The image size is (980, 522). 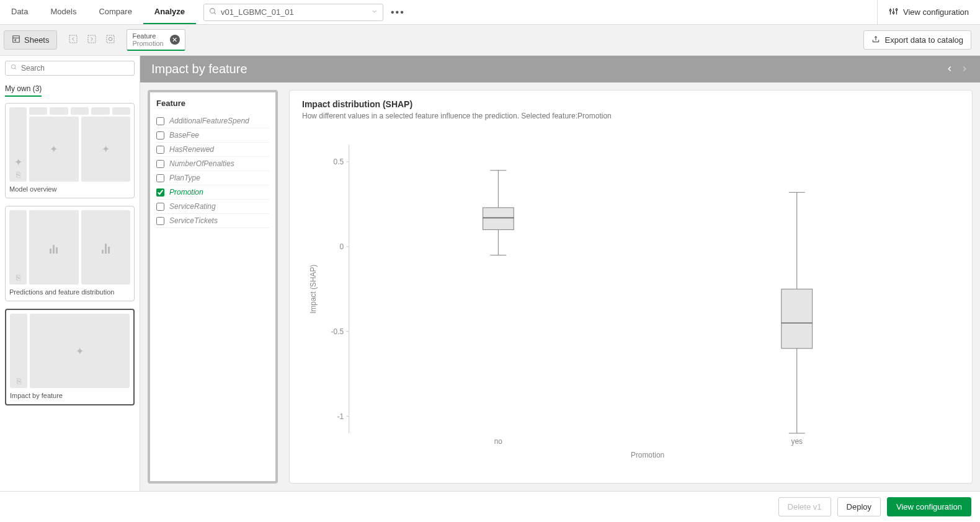 I want to click on sheets-icon, so click(x=16, y=40).